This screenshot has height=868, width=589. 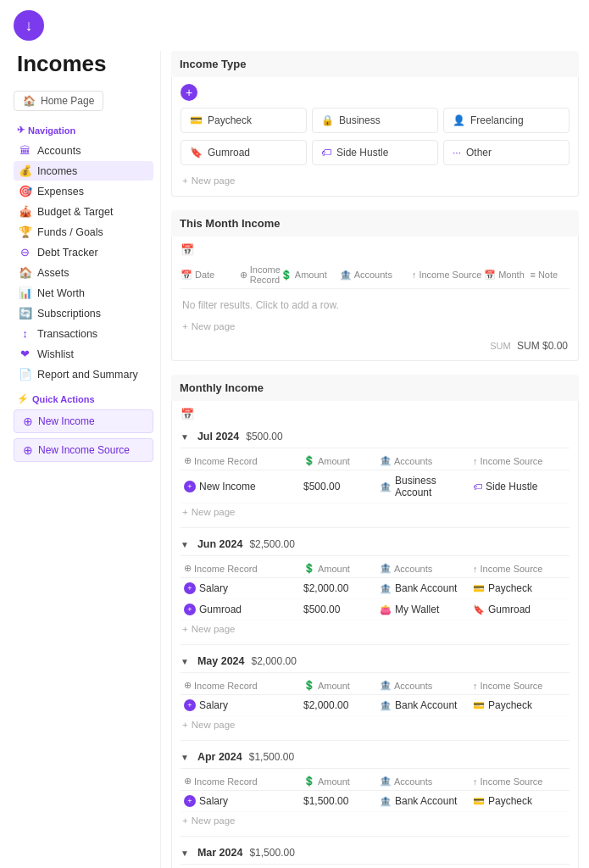 What do you see at coordinates (426, 685) in the screenshot?
I see `col-h-accounts-may: 🏦 Accounts` at bounding box center [426, 685].